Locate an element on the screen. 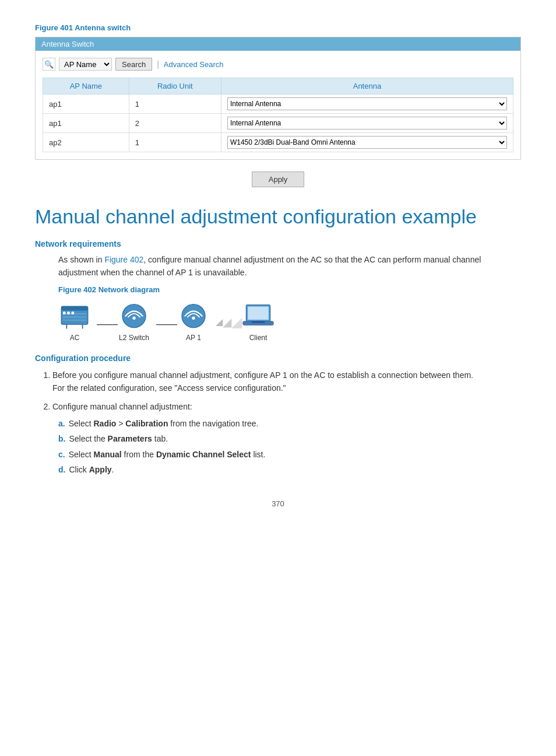 Image resolution: width=556 pixels, height=756 pixels. substep-d: Click Apply. is located at coordinates (290, 470).